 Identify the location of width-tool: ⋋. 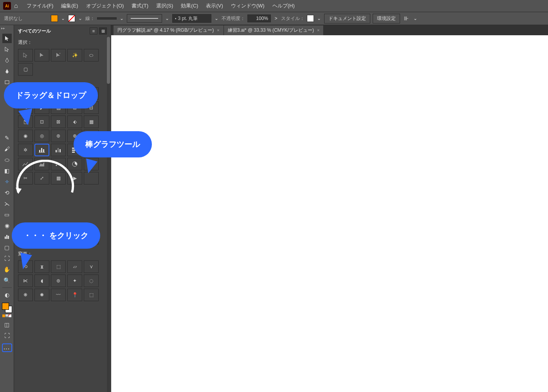
(7, 204).